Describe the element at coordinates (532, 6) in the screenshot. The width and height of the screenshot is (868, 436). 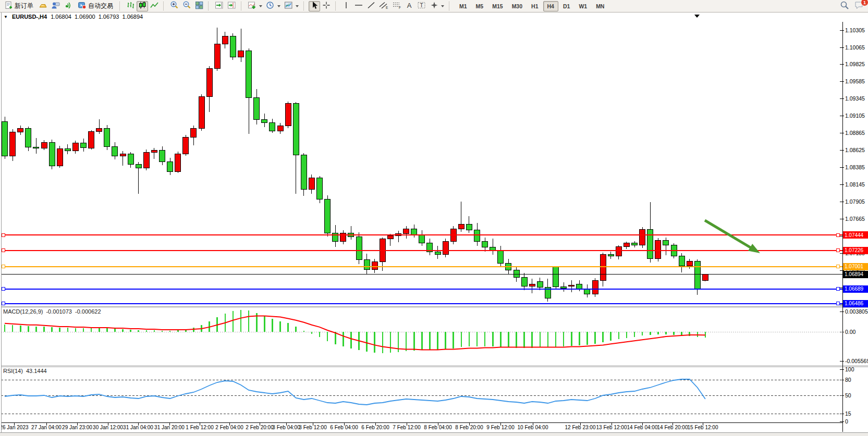
I see `timeframe-buttons: M1M5M15M30H1H4D1W1MN` at that location.